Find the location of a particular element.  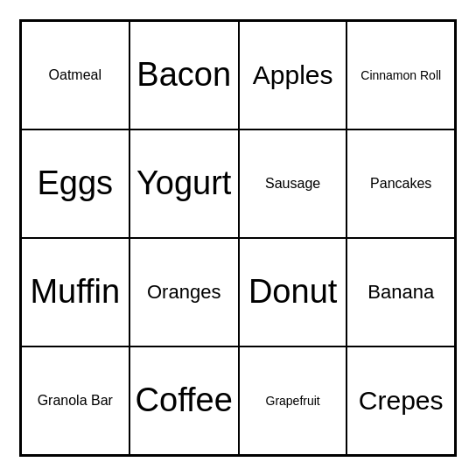

bingo-cell-r3c3: Crepes is located at coordinates (401, 401).